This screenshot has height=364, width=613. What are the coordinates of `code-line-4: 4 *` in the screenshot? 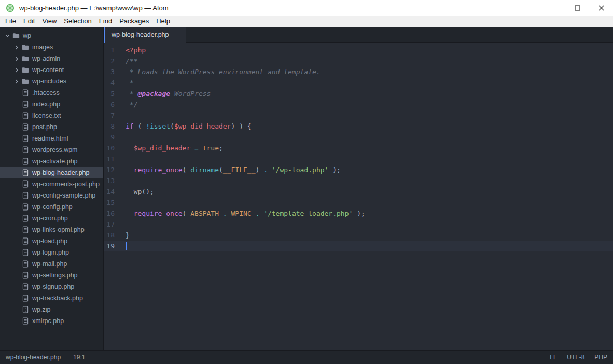 It's located at (358, 83).